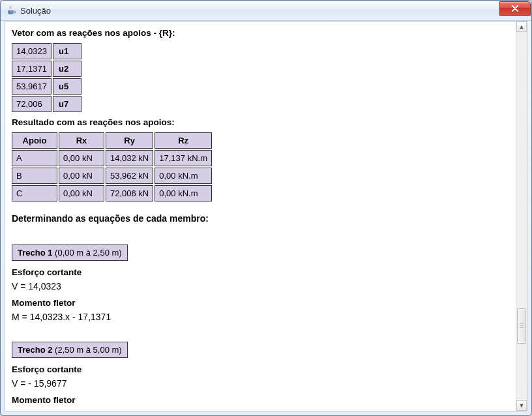 The height and width of the screenshot is (416, 532). What do you see at coordinates (112, 158) in the screenshot?
I see `table-row: A 0,00 kN 14,032 kN 17,137 kN.m` at bounding box center [112, 158].